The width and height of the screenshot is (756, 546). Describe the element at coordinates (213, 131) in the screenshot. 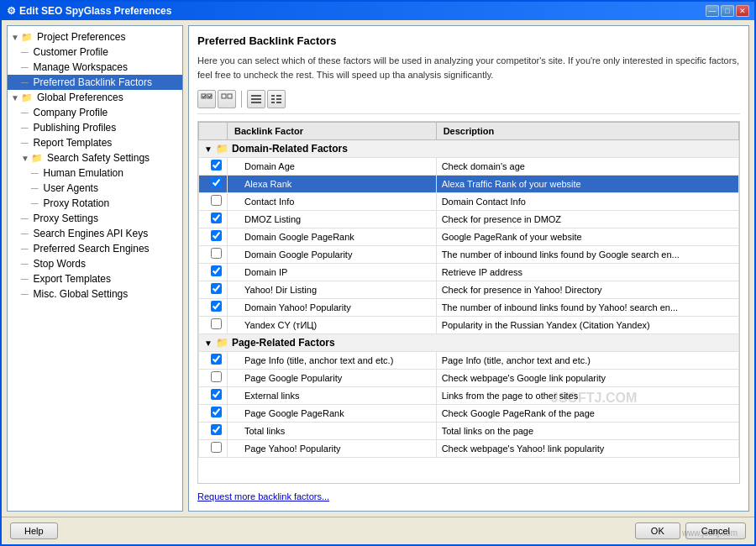

I see `col-checkbox` at that location.